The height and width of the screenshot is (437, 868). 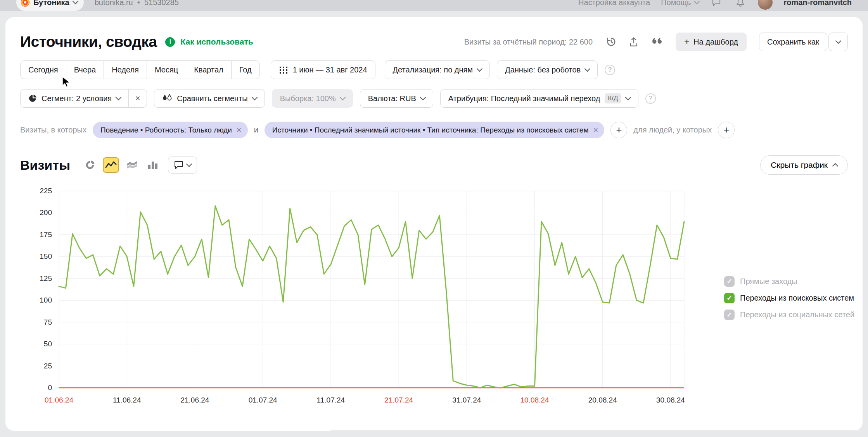 What do you see at coordinates (111, 165) in the screenshot?
I see `chart-type-line-button` at bounding box center [111, 165].